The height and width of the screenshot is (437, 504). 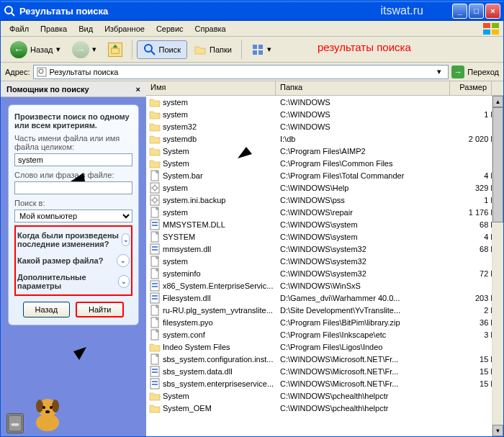 I want to click on menu-favorites: Избранное, so click(x=125, y=29).